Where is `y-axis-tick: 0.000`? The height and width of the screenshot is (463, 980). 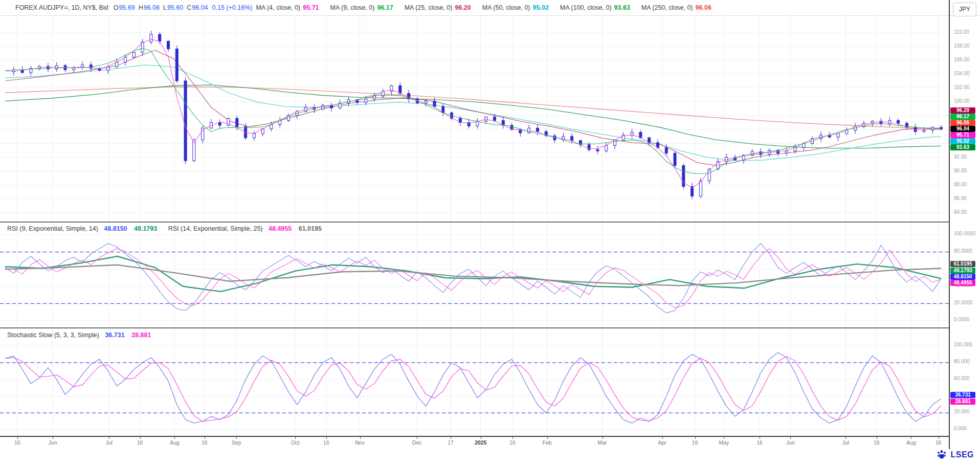
y-axis-tick: 0.000 is located at coordinates (961, 429).